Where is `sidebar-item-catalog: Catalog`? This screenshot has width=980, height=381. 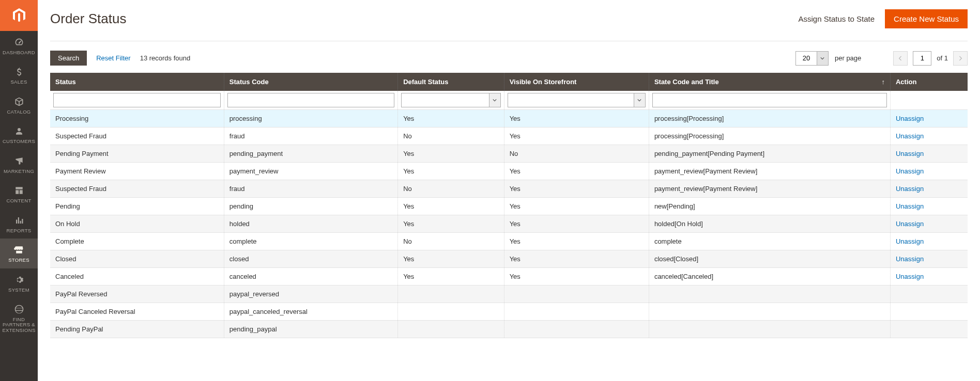
sidebar-item-catalog: Catalog is located at coordinates (19, 105).